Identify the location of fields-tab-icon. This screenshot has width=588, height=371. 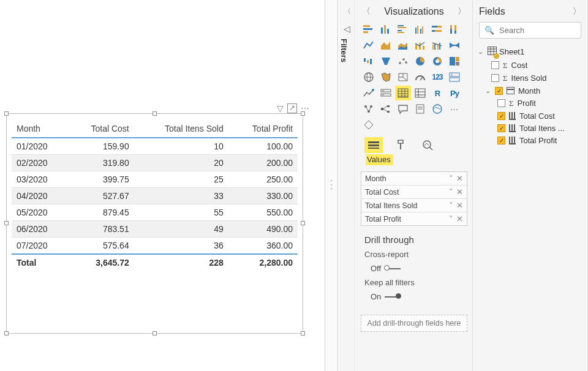
(374, 145).